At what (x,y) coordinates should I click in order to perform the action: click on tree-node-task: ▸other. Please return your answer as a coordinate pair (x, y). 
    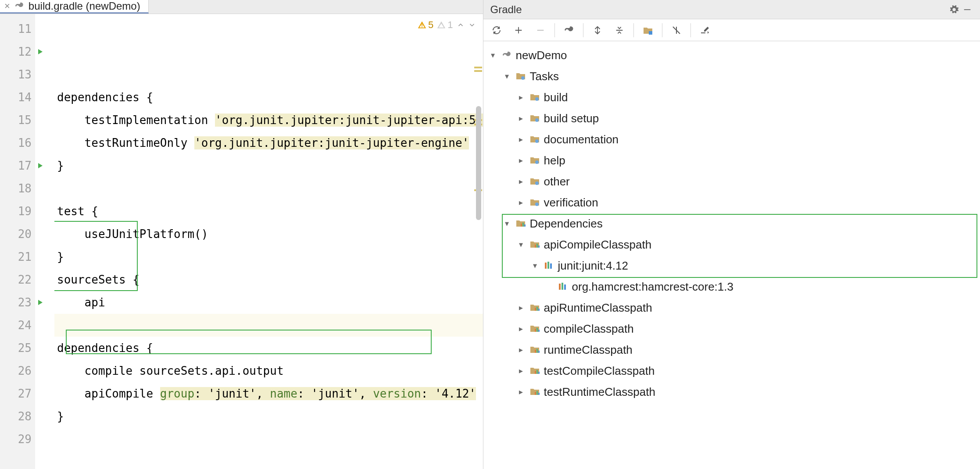
    Looking at the image, I should click on (732, 181).